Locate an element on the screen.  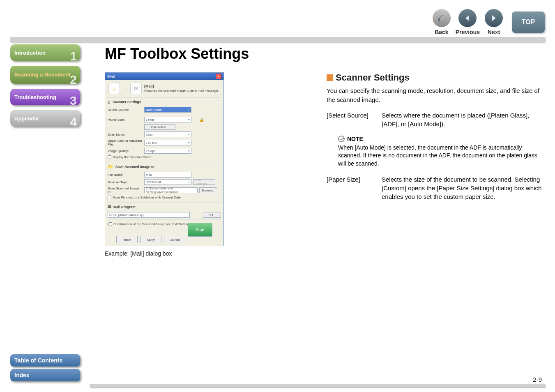
scan-mode-dropdown: Color▾ is located at coordinates (168, 134).